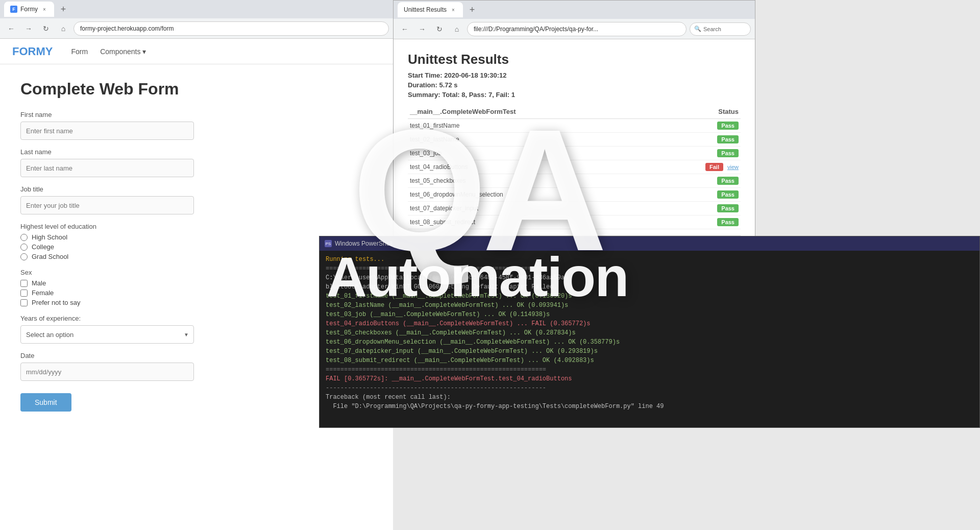 Image resolution: width=980 pixels, height=530 pixels. Describe the element at coordinates (439, 29) in the screenshot. I see `right-refresh-button: ↻` at that location.